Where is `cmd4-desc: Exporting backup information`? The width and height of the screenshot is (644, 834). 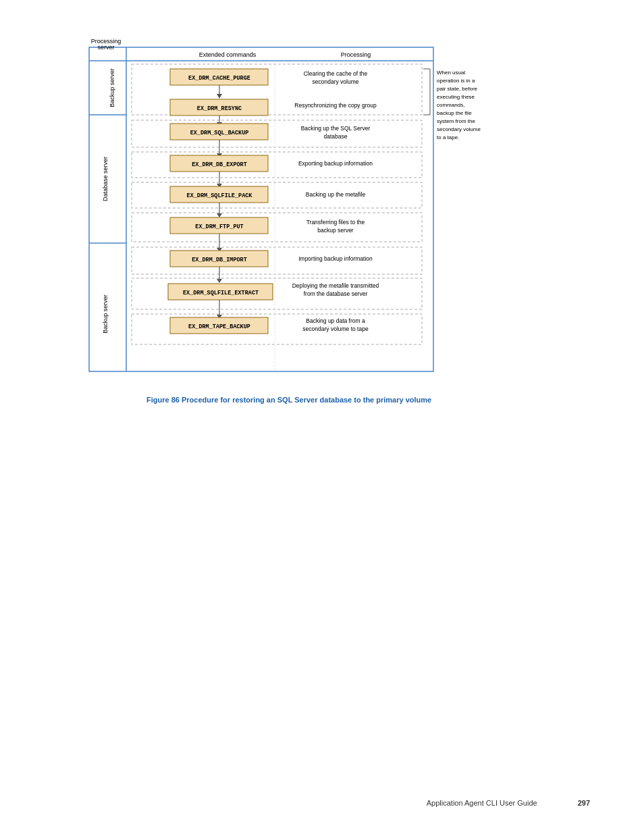 cmd4-desc: Exporting backup information is located at coordinates (336, 163).